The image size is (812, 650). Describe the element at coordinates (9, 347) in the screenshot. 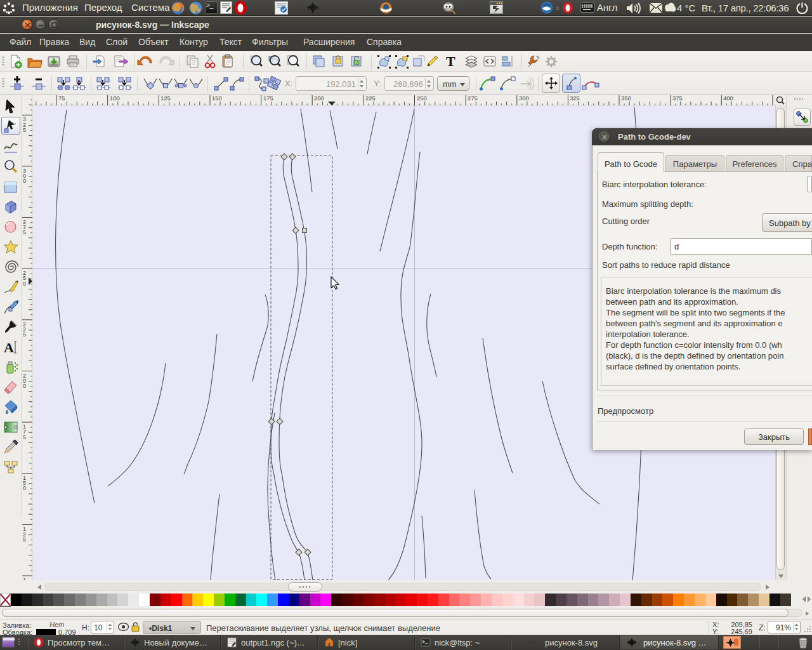

I see `svg-text: A` at that location.